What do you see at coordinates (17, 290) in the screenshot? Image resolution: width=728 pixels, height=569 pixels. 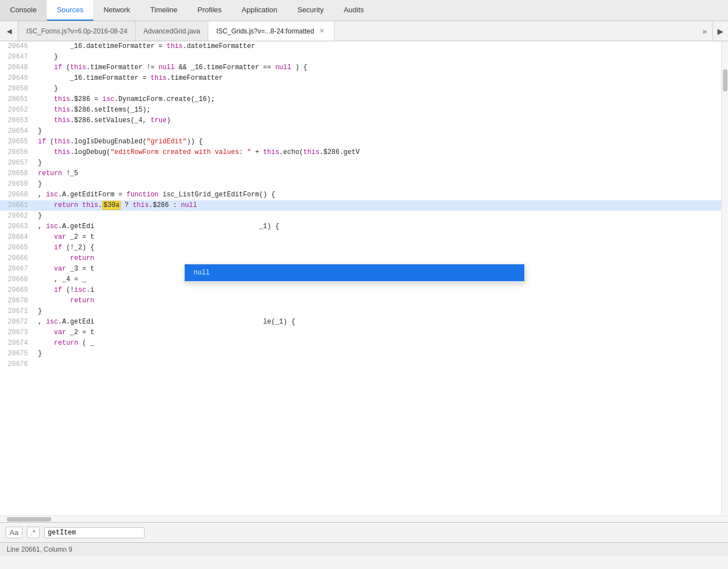 I see `line-number: 20669` at bounding box center [17, 290].